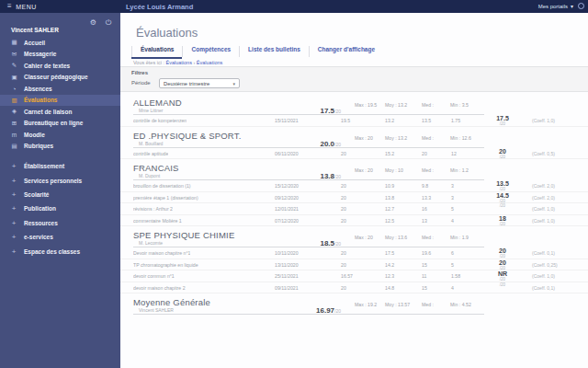  Describe the element at coordinates (61, 250) in the screenshot. I see `sidebar-section-item: + Espace des classes` at that location.